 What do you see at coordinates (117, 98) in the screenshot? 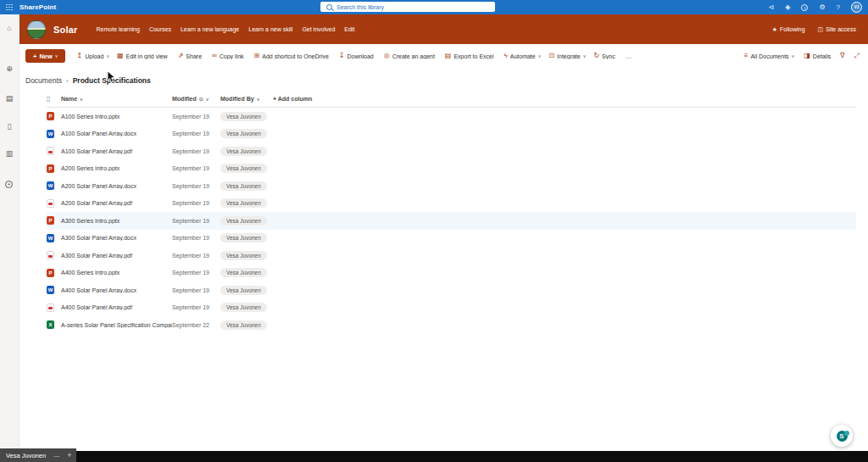
I see `column-header-name: Name ∨` at bounding box center [117, 98].